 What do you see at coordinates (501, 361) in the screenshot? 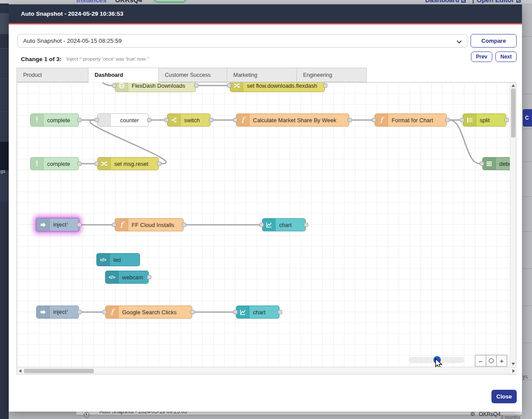
I see `zoom-in-button: +` at bounding box center [501, 361].